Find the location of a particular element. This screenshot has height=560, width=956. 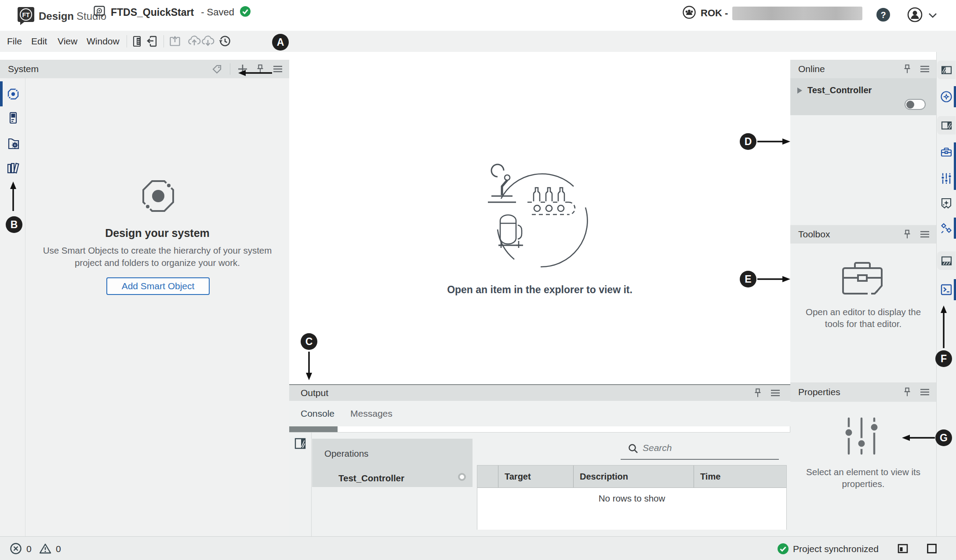

column-target: Target is located at coordinates (536, 476).